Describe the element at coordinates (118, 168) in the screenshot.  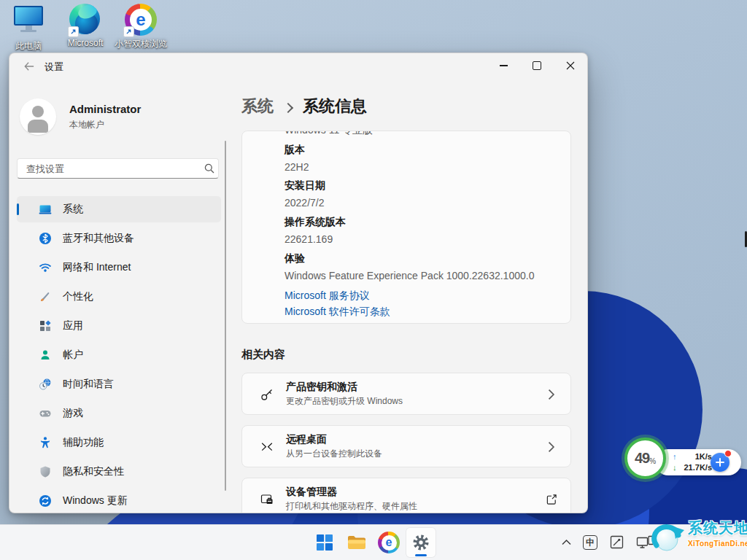
I see `search-input` at that location.